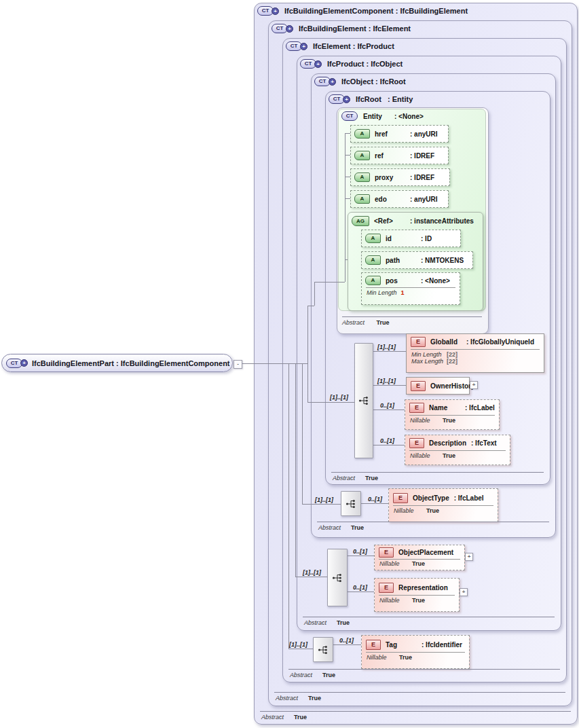 This screenshot has height=728, width=579. Describe the element at coordinates (411, 238) in the screenshot. I see `attribute-id: A id : ID` at that location.